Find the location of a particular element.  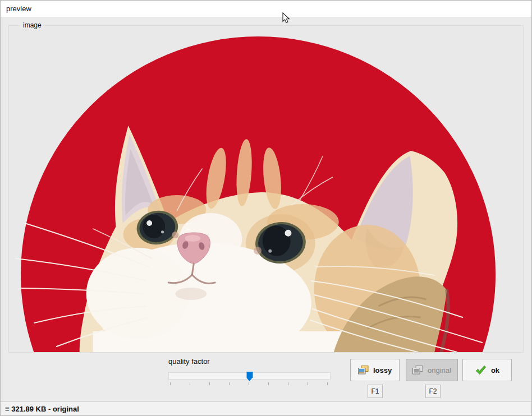

check-icon is located at coordinates (480, 370).